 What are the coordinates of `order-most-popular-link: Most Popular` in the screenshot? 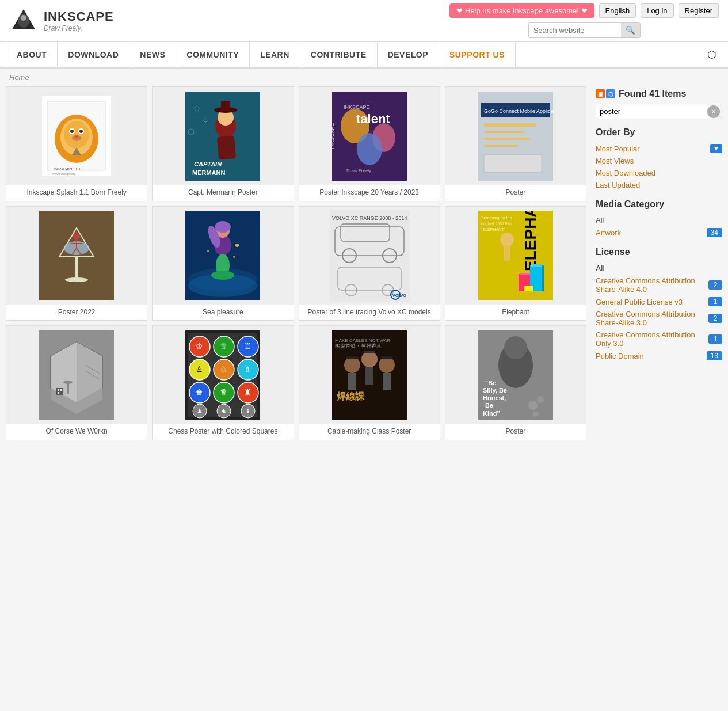 It's located at (618, 149).